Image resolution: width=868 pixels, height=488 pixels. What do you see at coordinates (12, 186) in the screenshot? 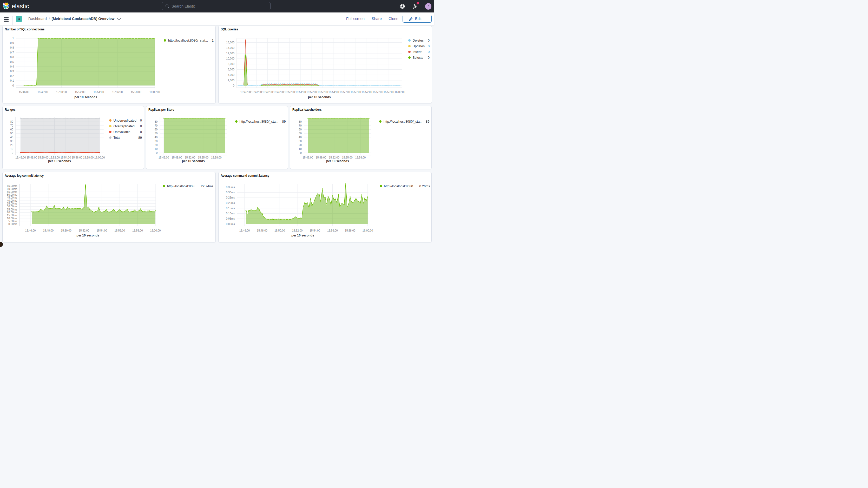
I see `svg-text: 65.00ms` at bounding box center [12, 186].